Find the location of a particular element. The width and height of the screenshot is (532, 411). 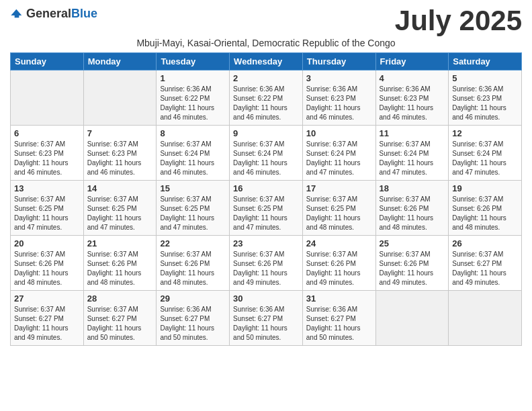

logo-icon is located at coordinates (17, 14).